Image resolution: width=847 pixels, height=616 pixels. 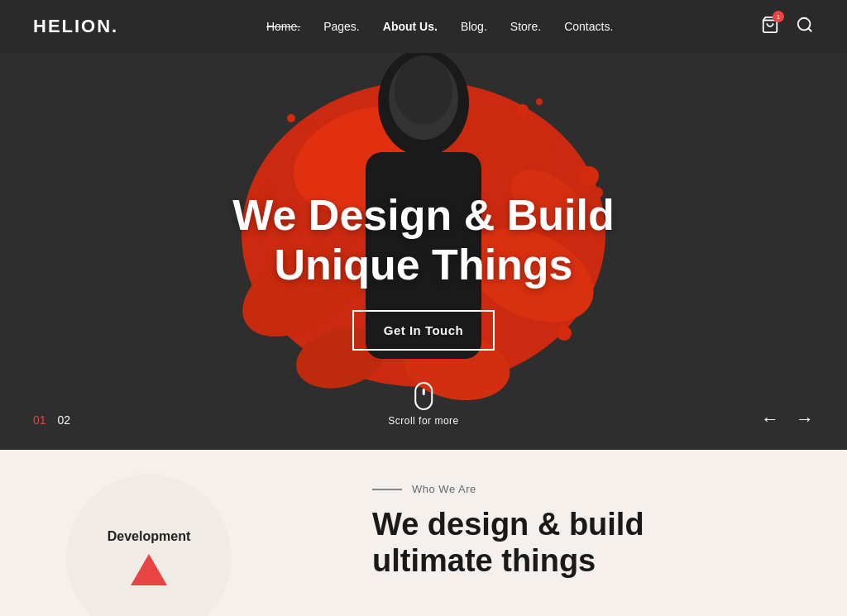 I want to click on scroll-mouse-icon, so click(x=424, y=396).